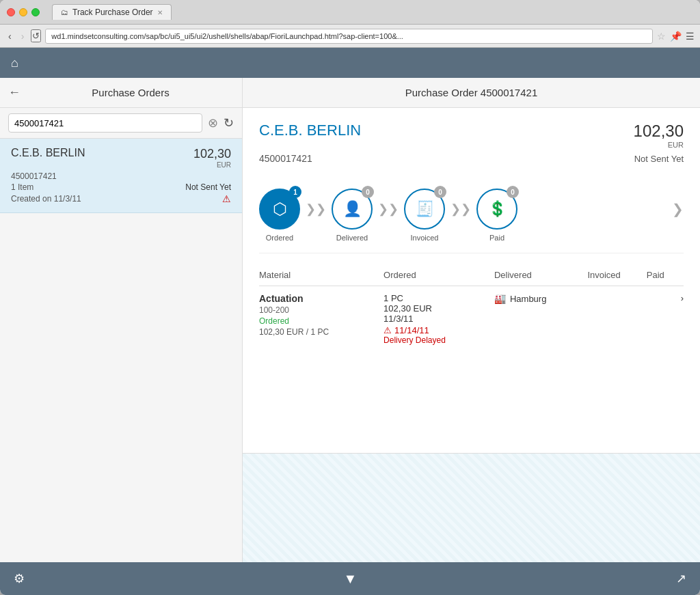  Describe the element at coordinates (212, 158) in the screenshot. I see `order-amount-block: 102,30 EUR` at that location.